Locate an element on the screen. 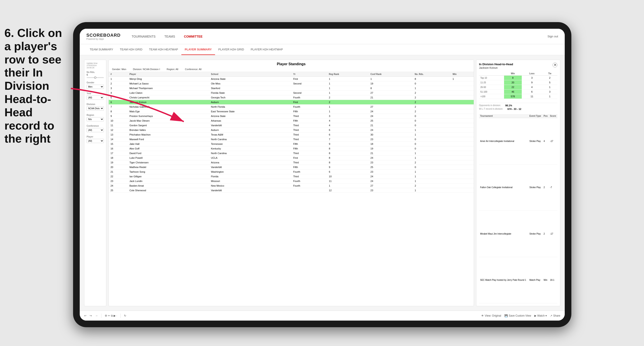  table-row: 5 Christo Lamprecht Georgia Tech Fourth … is located at coordinates (291, 98).